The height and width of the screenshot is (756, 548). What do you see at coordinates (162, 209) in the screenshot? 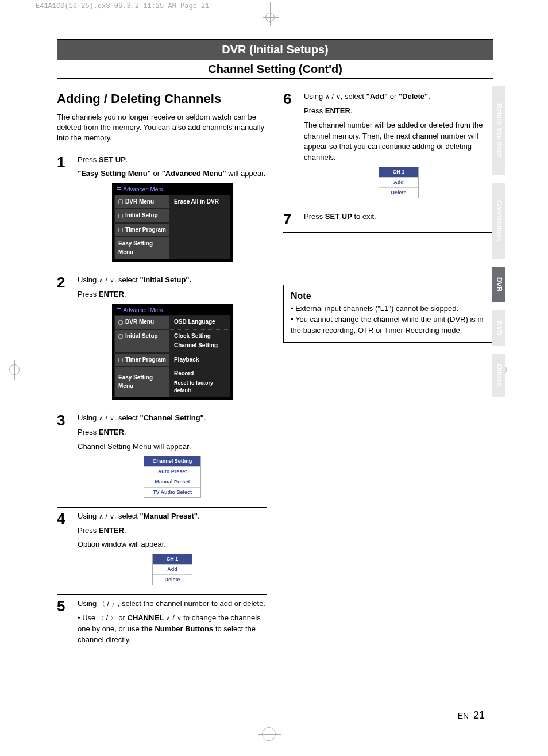
I see `step-1: 1 Press SET UP. "Easy Setting Menu" or "…` at bounding box center [162, 209].